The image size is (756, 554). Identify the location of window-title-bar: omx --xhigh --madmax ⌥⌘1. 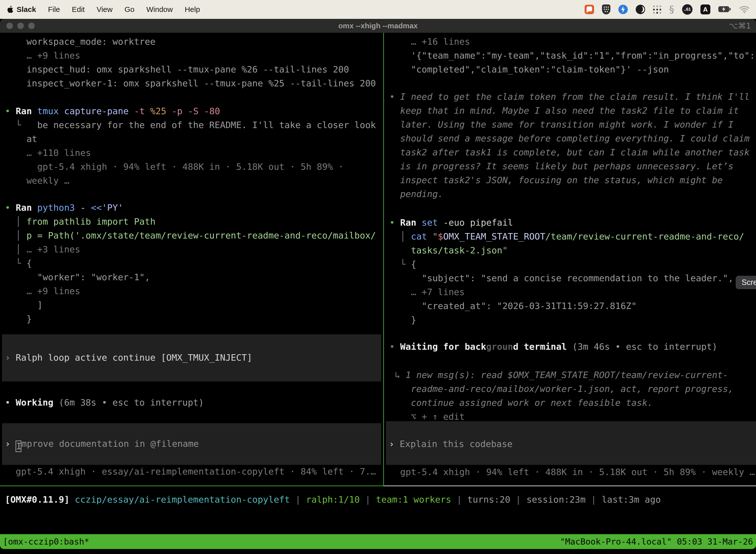
(378, 26).